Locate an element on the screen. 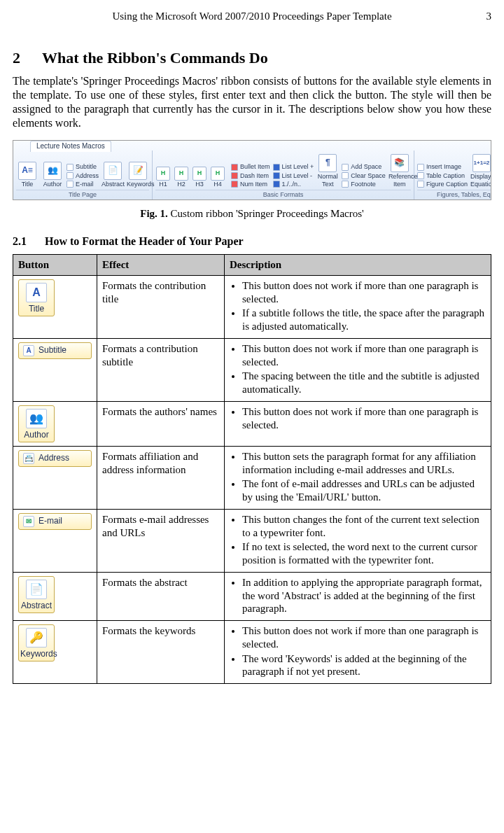  button-glyph-icon: 📄 is located at coordinates (36, 589).